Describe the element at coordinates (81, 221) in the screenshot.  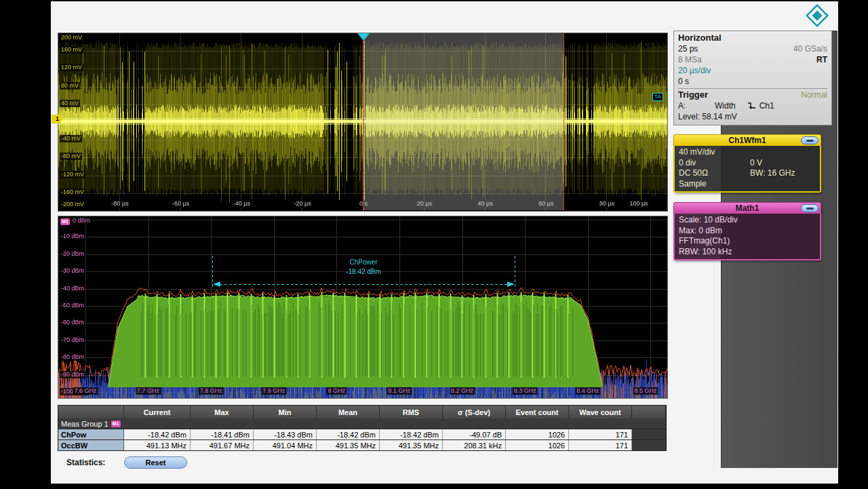
I see `level-axis-label: 0 dBm` at that location.